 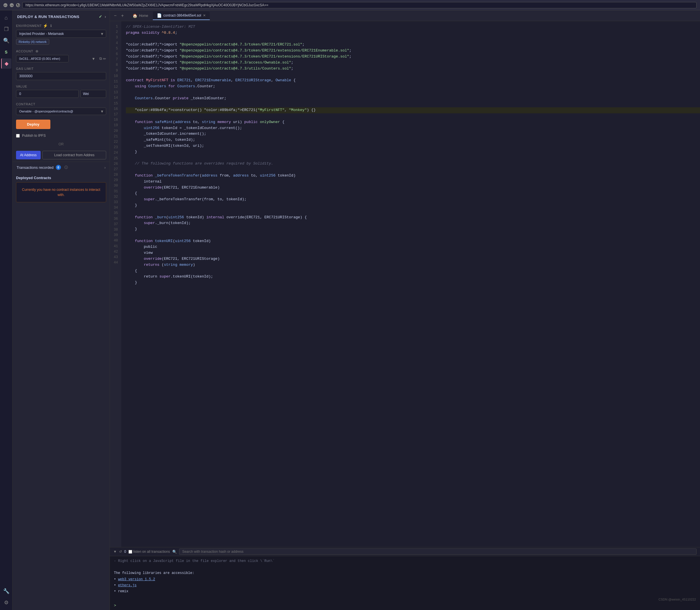 I want to click on contract-tab: 📄 contract-38649e65e4.sol ✕, so click(x=181, y=16).